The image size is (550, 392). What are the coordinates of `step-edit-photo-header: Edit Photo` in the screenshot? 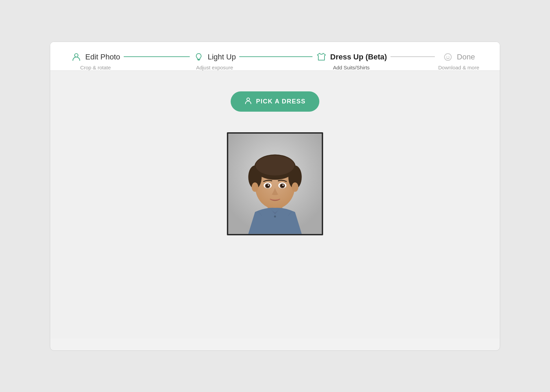 It's located at (96, 57).